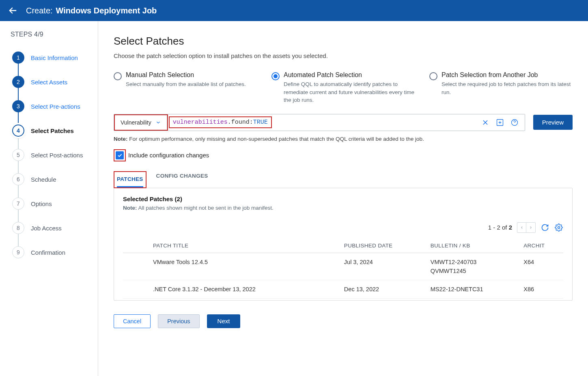 The width and height of the screenshot is (588, 376). I want to click on step-label: Select Patches, so click(52, 131).